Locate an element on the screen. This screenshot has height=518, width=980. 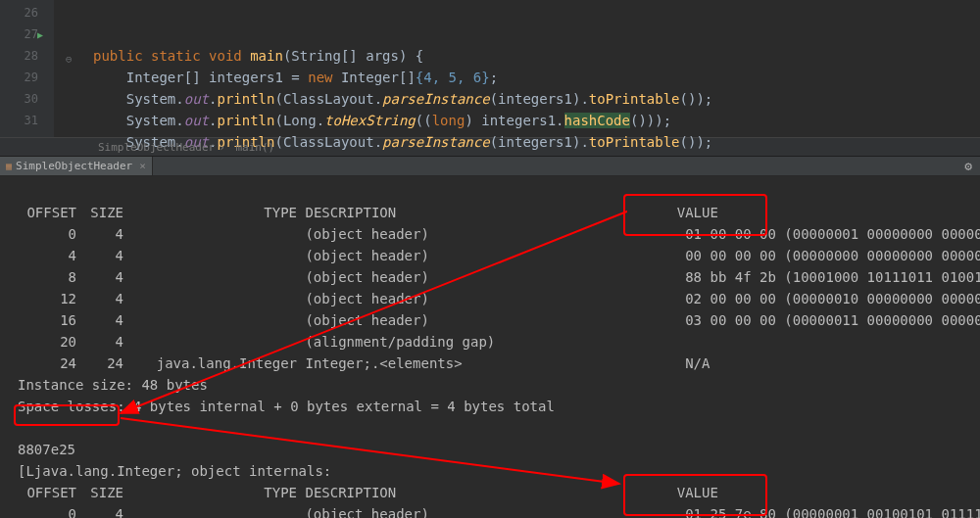
cell-value: 03 00 00 00 (00000011 00000000 00000000 … is located at coordinates (833, 320).